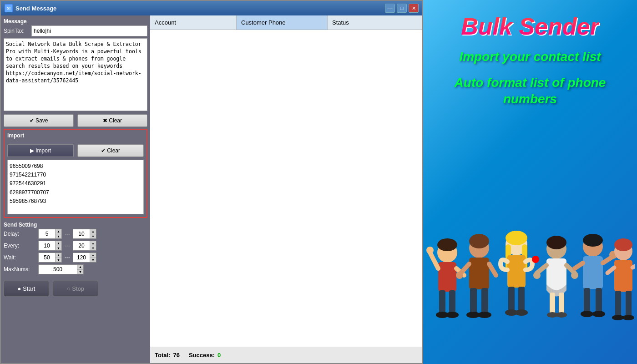 This screenshot has width=637, height=364. What do you see at coordinates (81, 234) in the screenshot?
I see `delay-max-field` at bounding box center [81, 234].